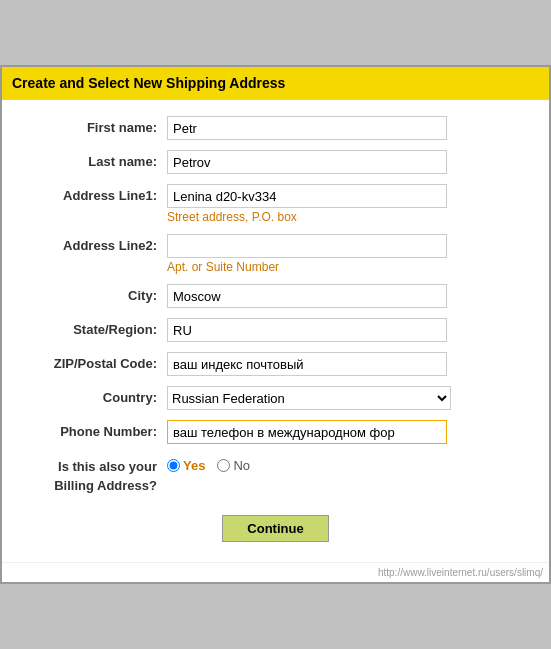 The height and width of the screenshot is (649, 551). What do you see at coordinates (94, 194) in the screenshot?
I see `address1-label: Address Line1:` at bounding box center [94, 194].